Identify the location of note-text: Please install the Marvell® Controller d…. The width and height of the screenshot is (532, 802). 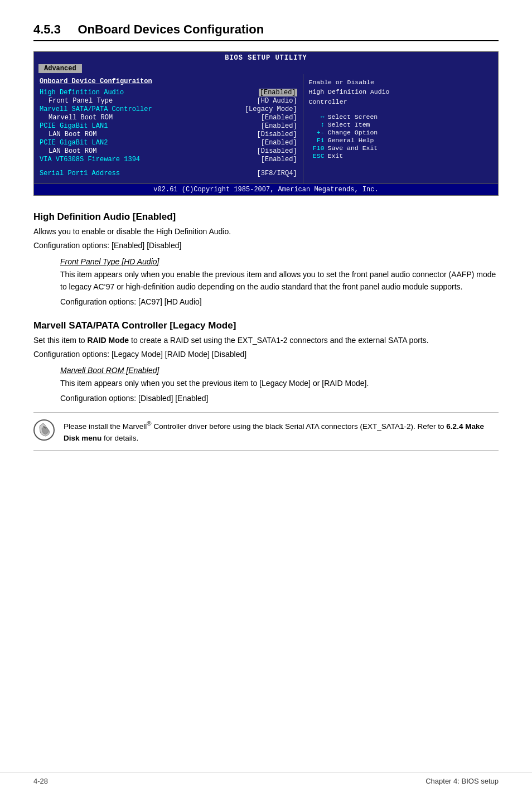
(281, 432).